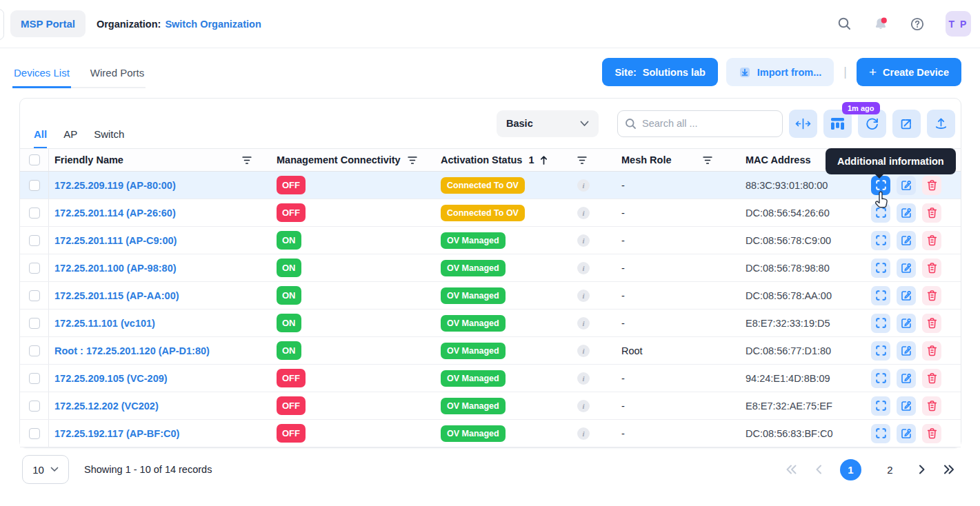  Describe the element at coordinates (881, 24) in the screenshot. I see `notification-bell-icon` at that location.